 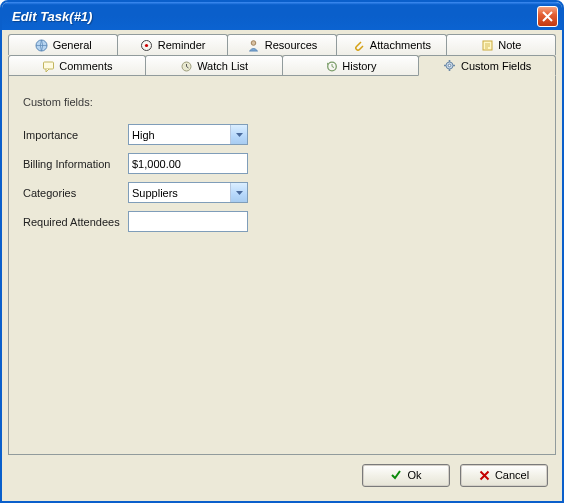 What do you see at coordinates (63, 44) in the screenshot?
I see `tab-general: General` at bounding box center [63, 44].